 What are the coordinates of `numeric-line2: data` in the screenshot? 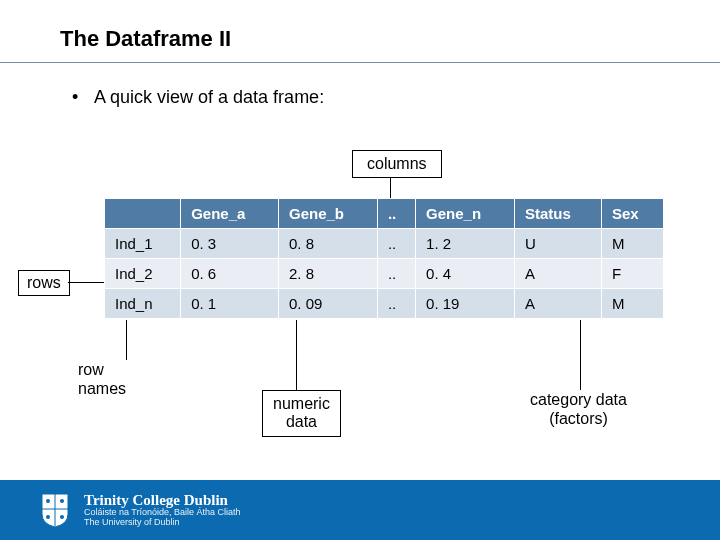 It's located at (302, 422).